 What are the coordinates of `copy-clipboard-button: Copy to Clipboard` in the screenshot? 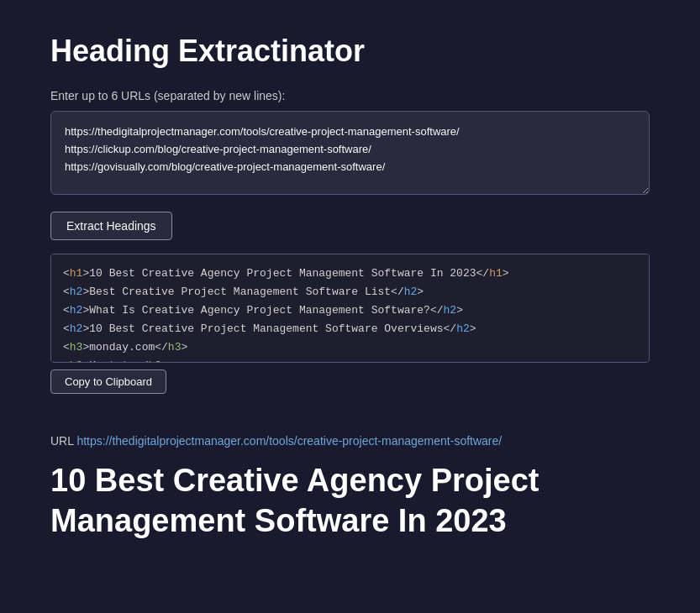 It's located at (108, 381).